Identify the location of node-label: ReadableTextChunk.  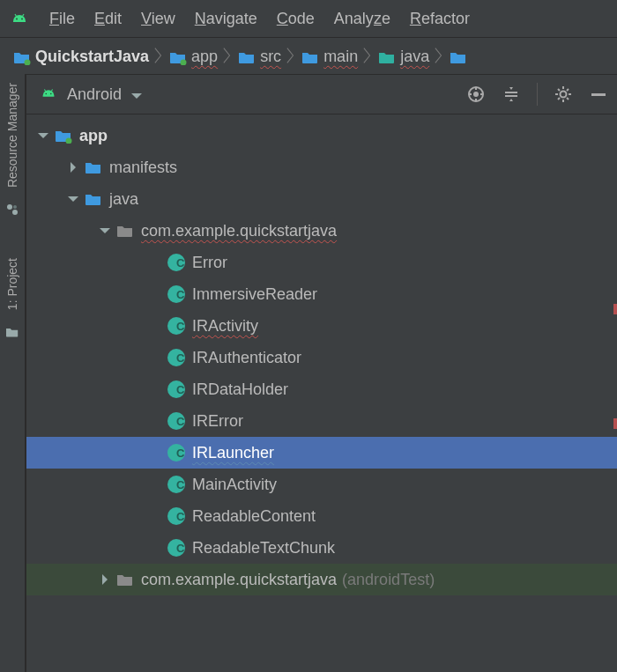
(264, 548).